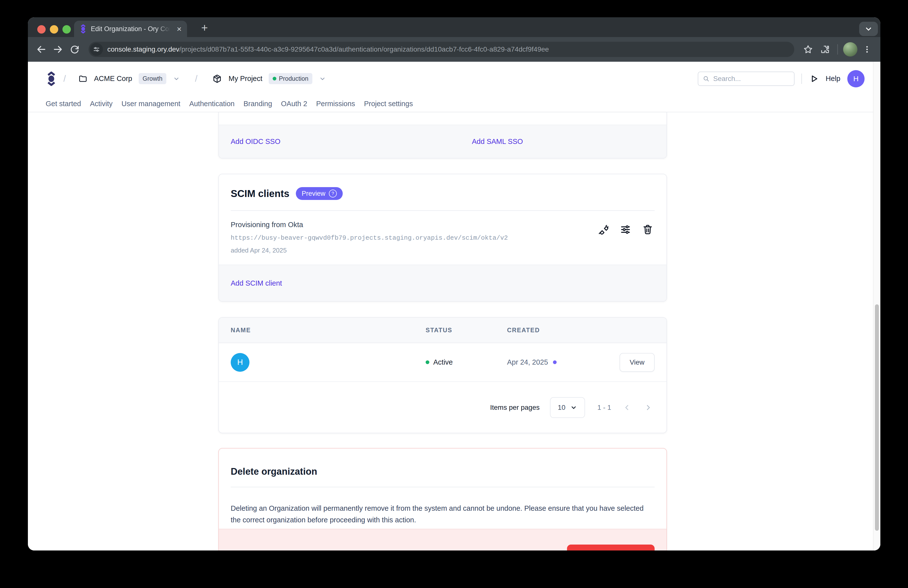  What do you see at coordinates (97, 50) in the screenshot?
I see `tune-icon` at bounding box center [97, 50].